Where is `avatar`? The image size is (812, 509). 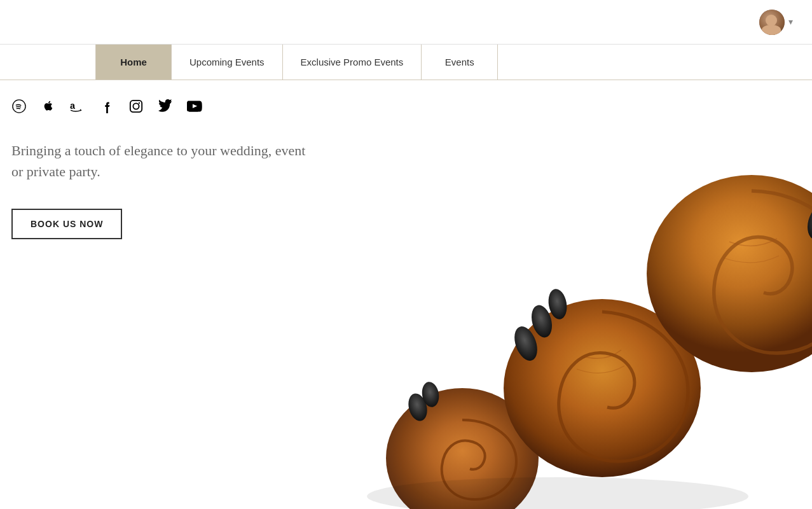 avatar is located at coordinates (772, 22).